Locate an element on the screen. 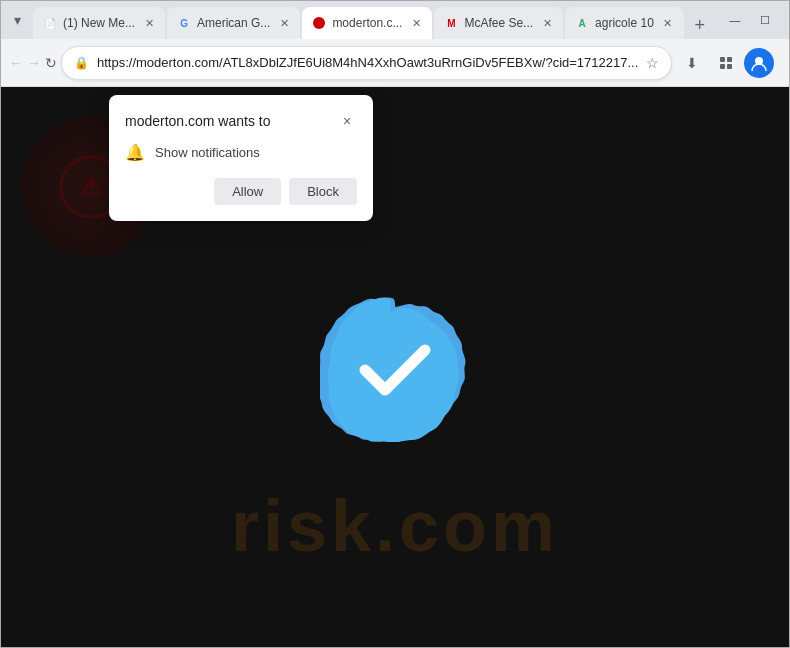 The image size is (790, 648). minimize-button: — is located at coordinates (735, 20).